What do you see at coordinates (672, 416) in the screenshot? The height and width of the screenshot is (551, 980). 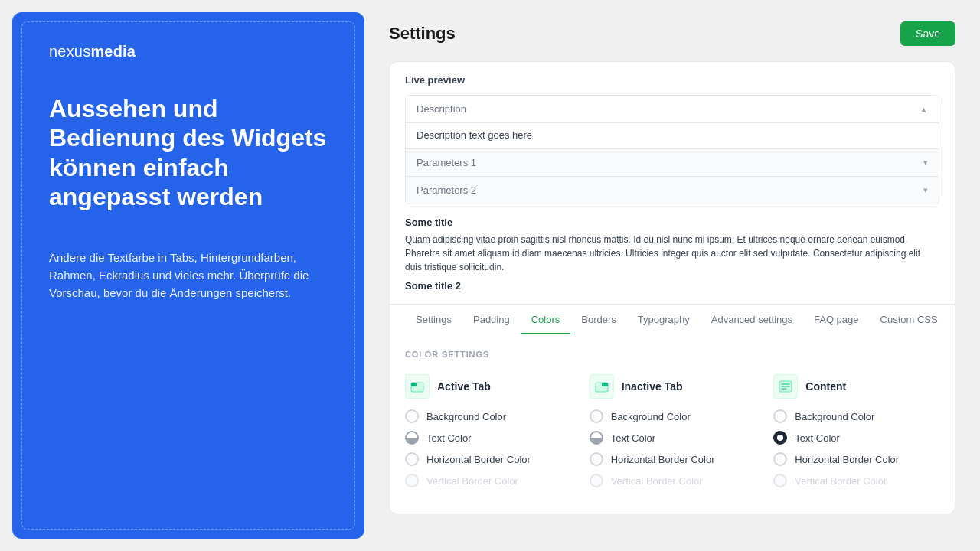 I see `inactive-tab-bg-color: Background Color` at bounding box center [672, 416].